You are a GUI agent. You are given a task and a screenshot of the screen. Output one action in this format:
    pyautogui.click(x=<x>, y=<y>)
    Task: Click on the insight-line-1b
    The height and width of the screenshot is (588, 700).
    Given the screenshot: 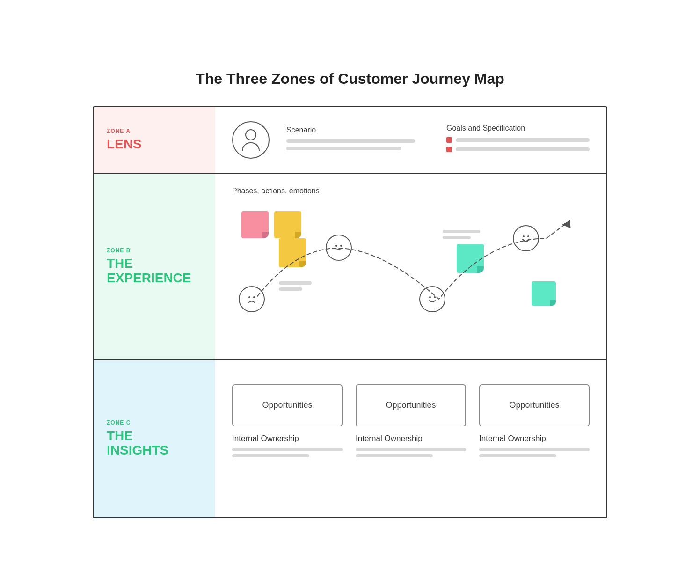 What is the action you would take?
    pyautogui.click(x=270, y=456)
    